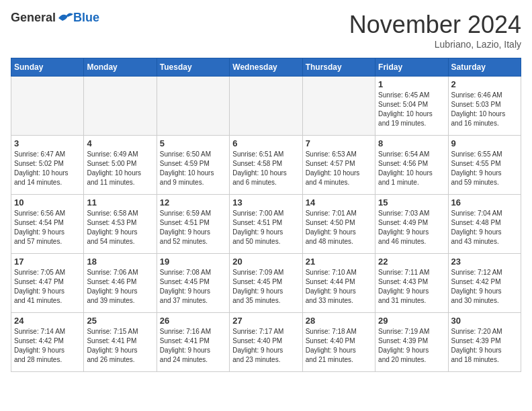 This screenshot has height=411, width=532. Describe the element at coordinates (34, 17) in the screenshot. I see `logo-general-text: General` at that location.